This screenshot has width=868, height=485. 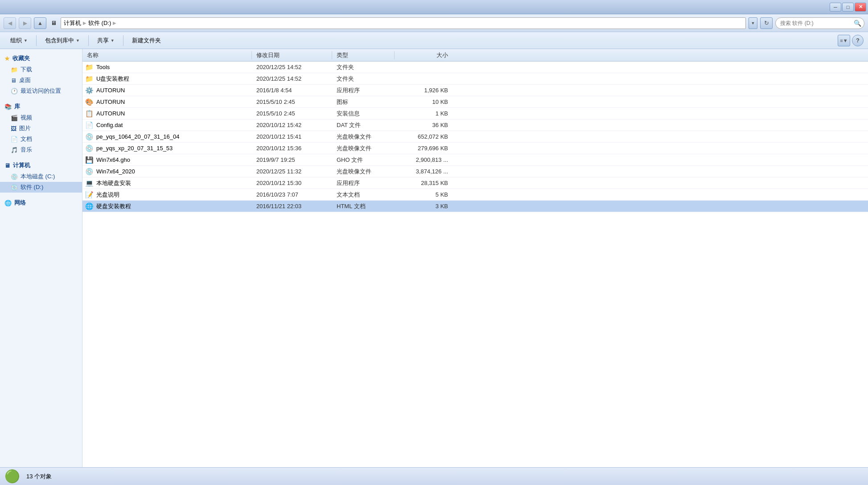 What do you see at coordinates (292, 136) in the screenshot?
I see `file-cell-date: 2020/10/12 15:41` at bounding box center [292, 136].